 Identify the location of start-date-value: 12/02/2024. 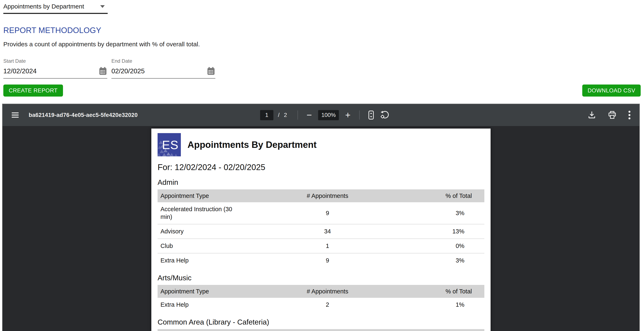
(20, 71).